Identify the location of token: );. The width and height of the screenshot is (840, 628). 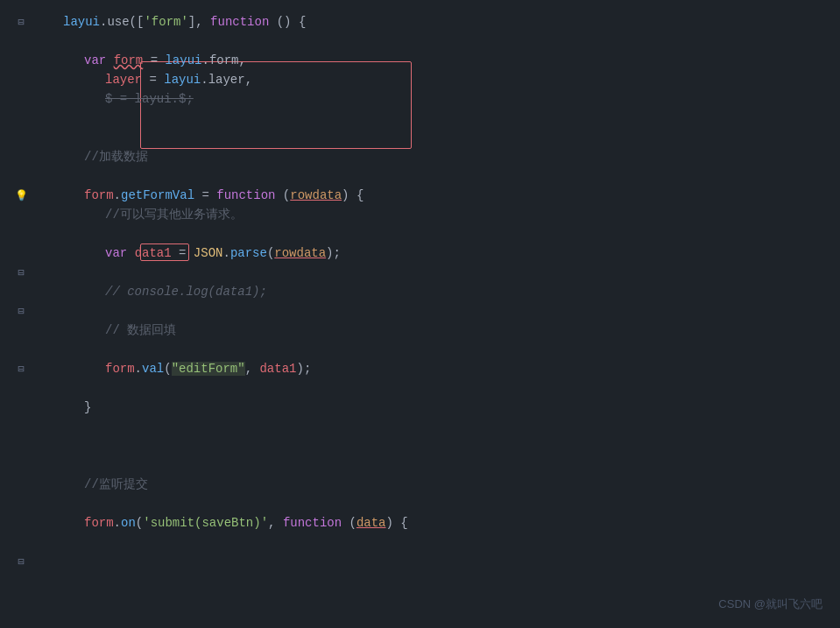
(303, 369).